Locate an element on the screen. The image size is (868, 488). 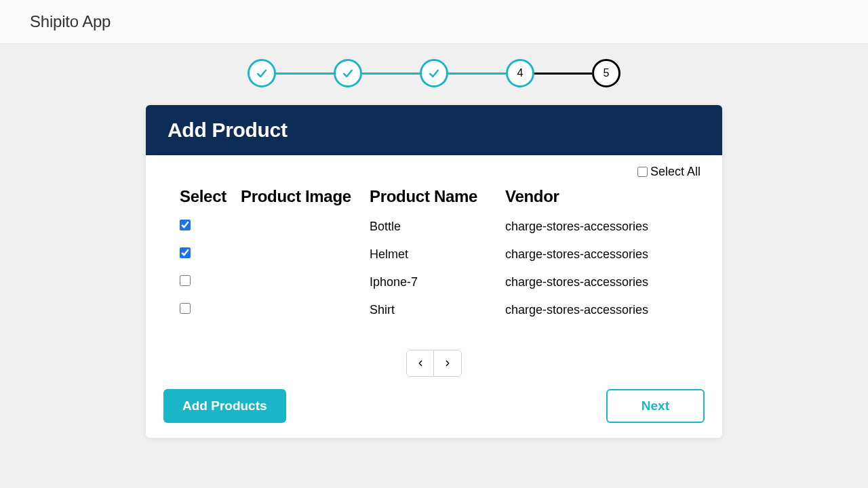
col-vendor: Vendor is located at coordinates (597, 197).